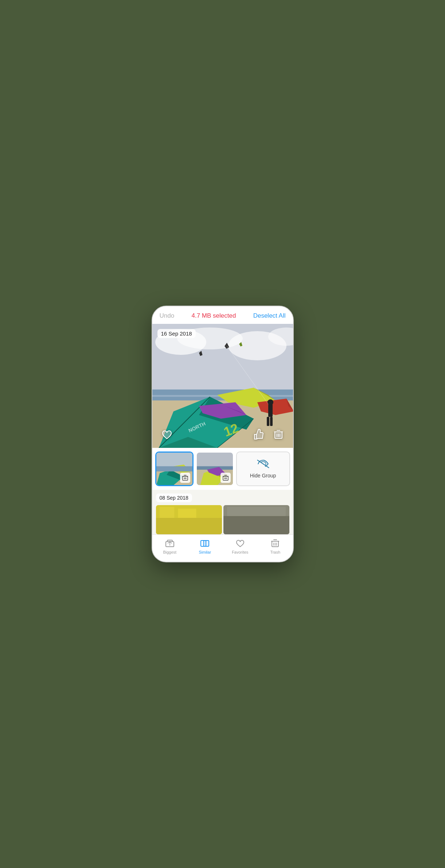  What do you see at coordinates (185, 478) in the screenshot?
I see `thumb1-trash-badge` at bounding box center [185, 478].